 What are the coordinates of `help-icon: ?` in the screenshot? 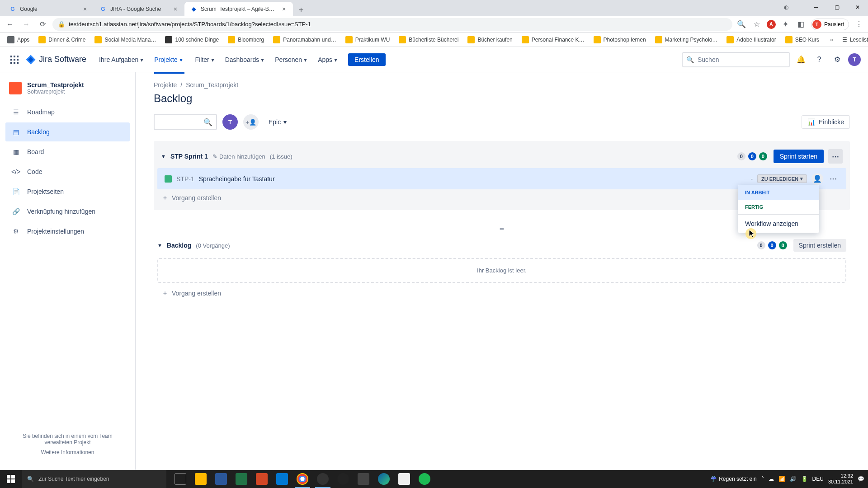 It's located at (819, 60).